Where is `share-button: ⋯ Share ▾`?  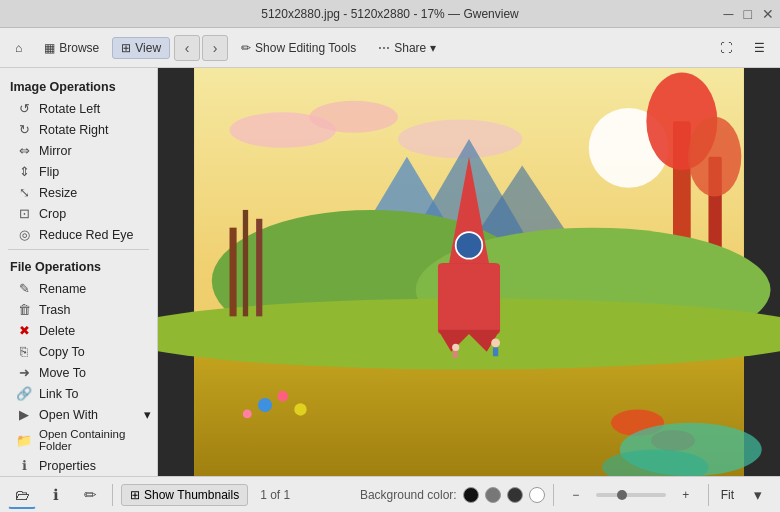
share-button: ⋯ Share ▾ is located at coordinates (407, 48).